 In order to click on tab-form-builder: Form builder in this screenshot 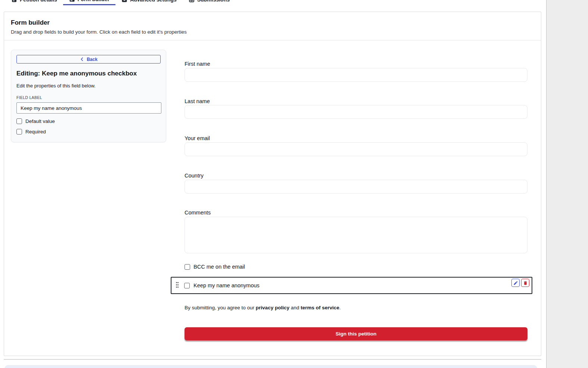, I will do `click(90, 3)`.